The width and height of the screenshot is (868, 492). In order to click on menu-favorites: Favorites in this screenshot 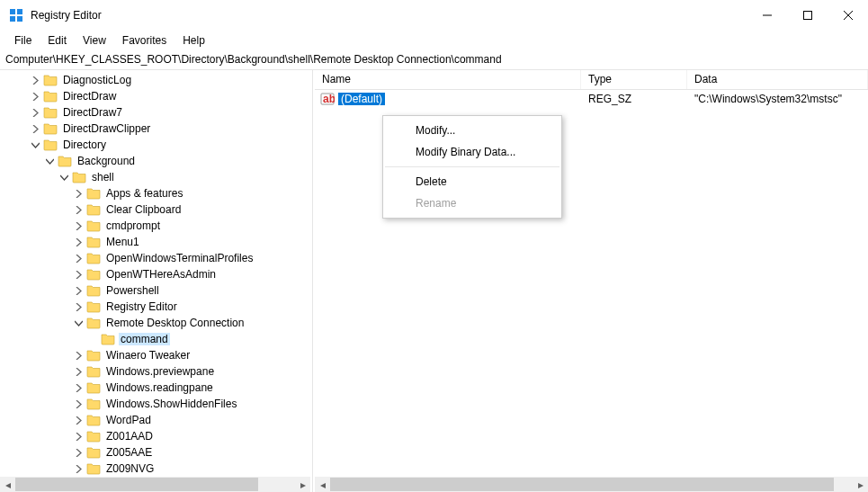, I will do `click(144, 40)`.